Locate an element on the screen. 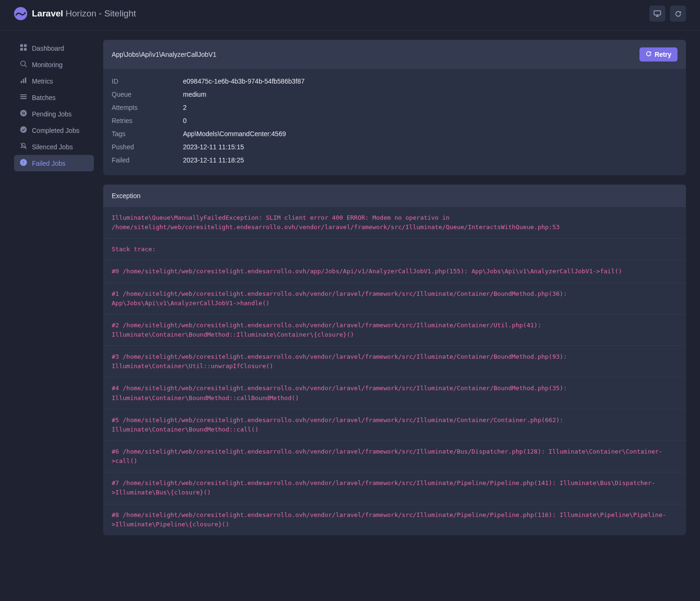  sidebar-item-dashboard: Dashboard is located at coordinates (54, 48).